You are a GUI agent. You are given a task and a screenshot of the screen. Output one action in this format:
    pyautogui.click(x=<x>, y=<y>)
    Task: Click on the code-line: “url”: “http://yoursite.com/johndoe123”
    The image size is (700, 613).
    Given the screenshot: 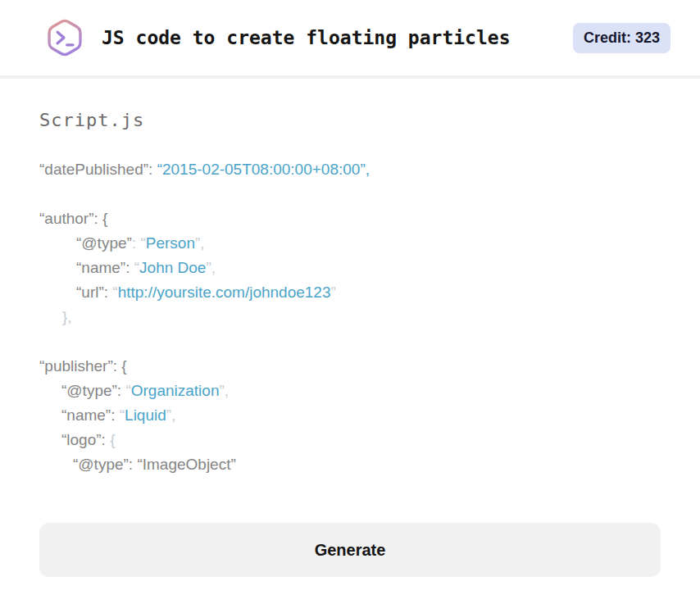 What is the action you would take?
    pyautogui.click(x=350, y=293)
    